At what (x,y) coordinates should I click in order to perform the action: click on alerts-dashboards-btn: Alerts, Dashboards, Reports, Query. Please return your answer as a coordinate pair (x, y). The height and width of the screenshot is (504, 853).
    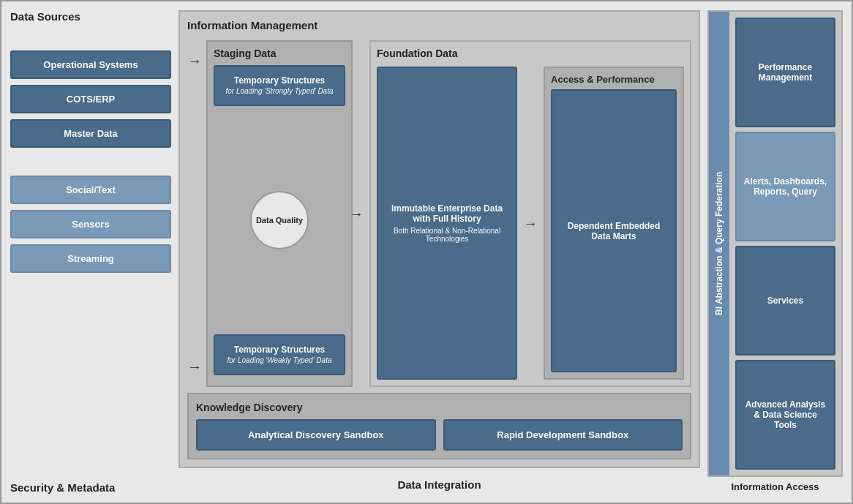
    Looking at the image, I should click on (786, 187).